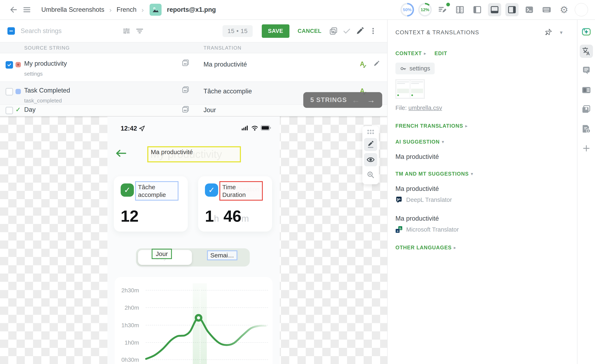 The image size is (595, 364). What do you see at coordinates (194, 68) in the screenshot?
I see `table-row: My productivity settings Ma productivité…` at bounding box center [194, 68].